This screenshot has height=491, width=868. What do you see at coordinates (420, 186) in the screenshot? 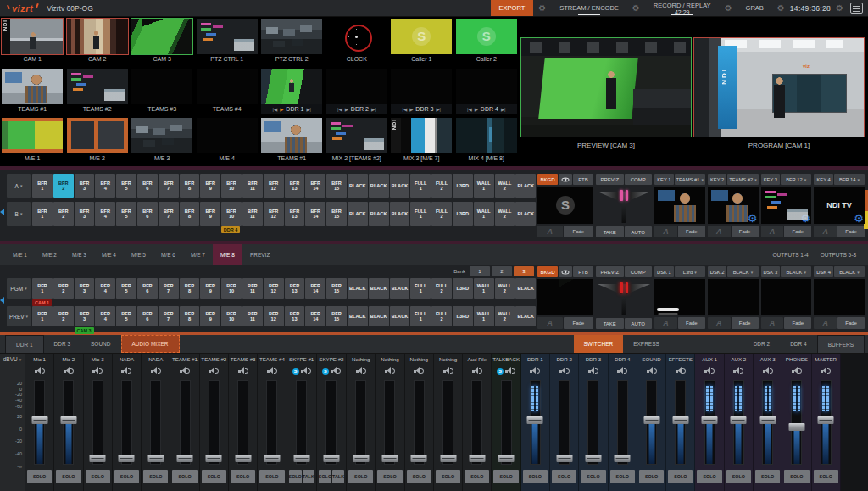
I see `crosspoint-button: FULL1` at bounding box center [420, 186].